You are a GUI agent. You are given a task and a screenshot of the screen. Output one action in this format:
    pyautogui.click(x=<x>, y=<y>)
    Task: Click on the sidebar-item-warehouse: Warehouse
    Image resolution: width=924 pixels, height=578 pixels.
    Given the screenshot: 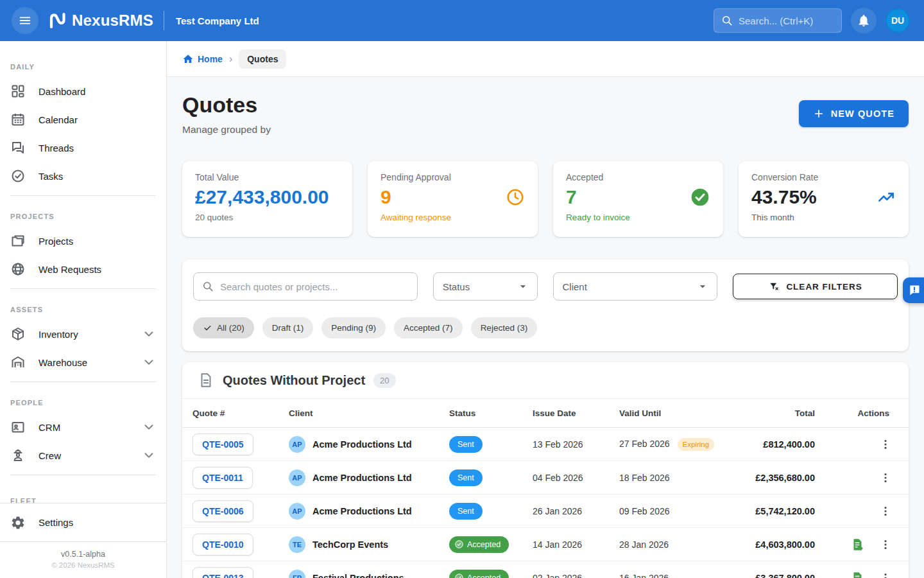 What is the action you would take?
    pyautogui.click(x=83, y=362)
    